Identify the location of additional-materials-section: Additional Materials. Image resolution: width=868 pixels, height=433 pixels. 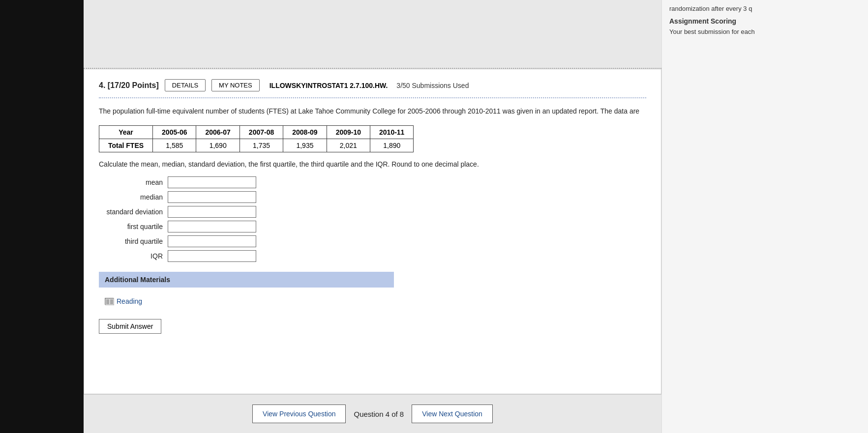
(246, 280).